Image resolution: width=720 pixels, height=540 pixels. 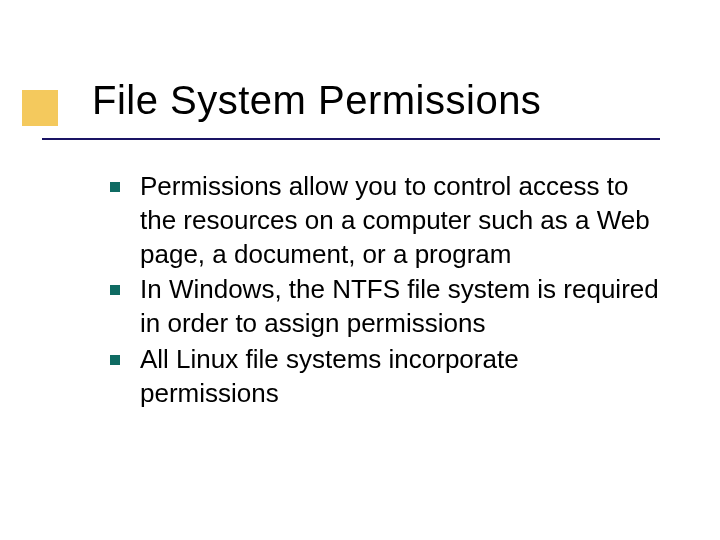 What do you see at coordinates (385, 307) in the screenshot?
I see `list-item: In Windows, the NTFS file system is requ…` at bounding box center [385, 307].